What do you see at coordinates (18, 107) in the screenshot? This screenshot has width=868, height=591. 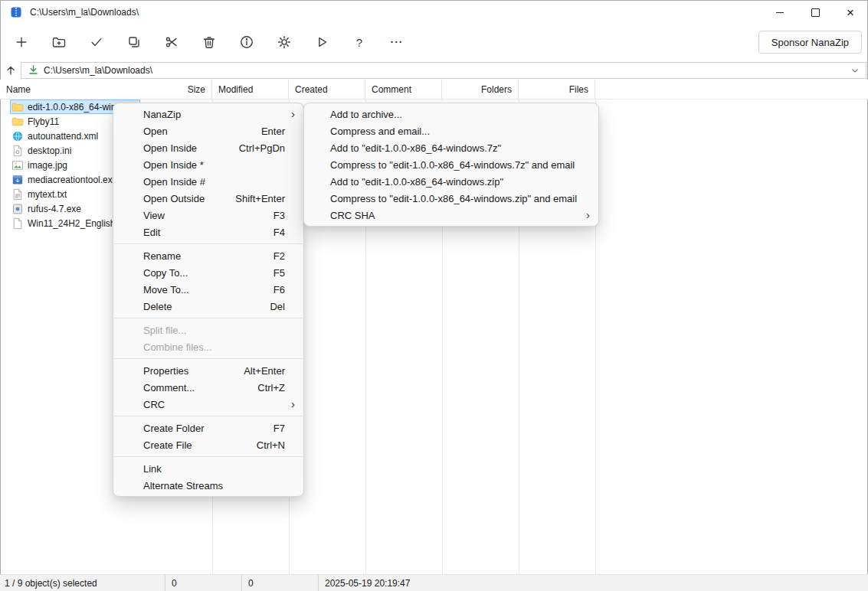 I see `folder-icon` at bounding box center [18, 107].